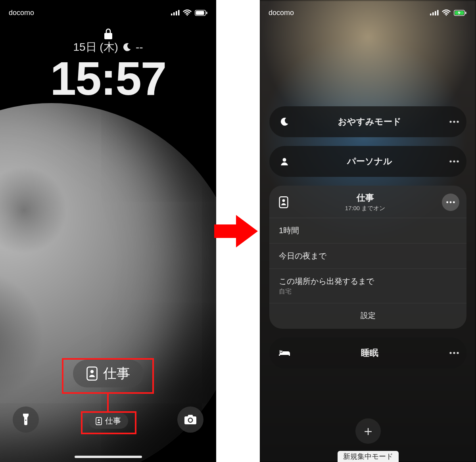 The height and width of the screenshot is (462, 476). Describe the element at coordinates (368, 256) in the screenshot. I see `duration-option-evening: 今日の夜まで` at that location.